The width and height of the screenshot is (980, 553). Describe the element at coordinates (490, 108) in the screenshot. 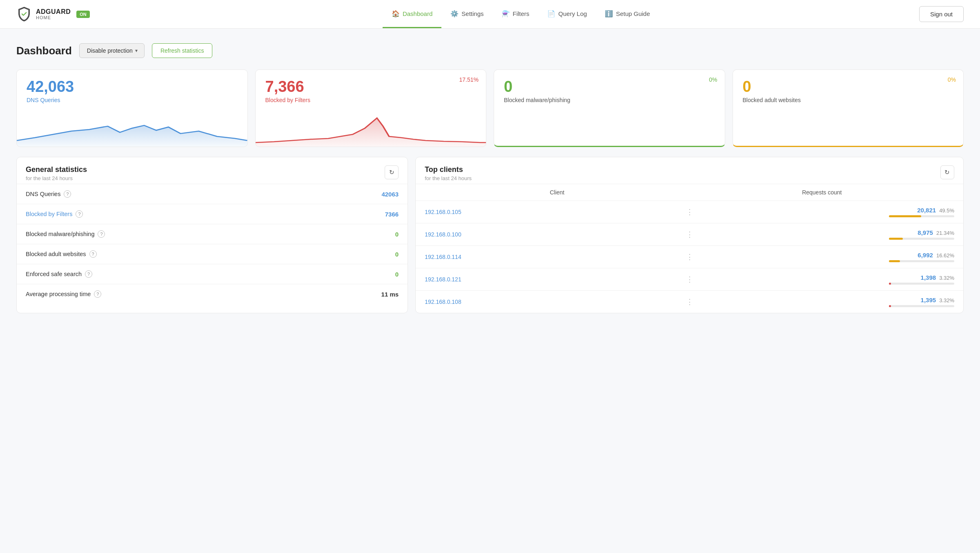

I see `stats-cards-row: 42,063 DNS Queries 17.51% 7,366` at that location.